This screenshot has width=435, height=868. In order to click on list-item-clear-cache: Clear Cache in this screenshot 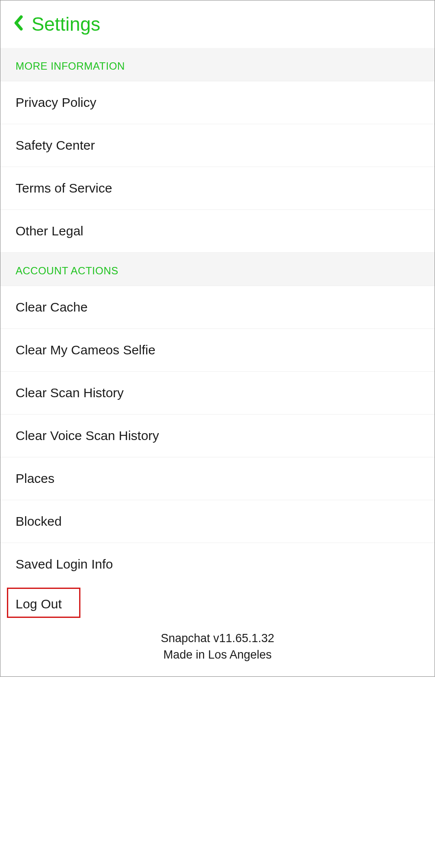, I will do `click(218, 307)`.